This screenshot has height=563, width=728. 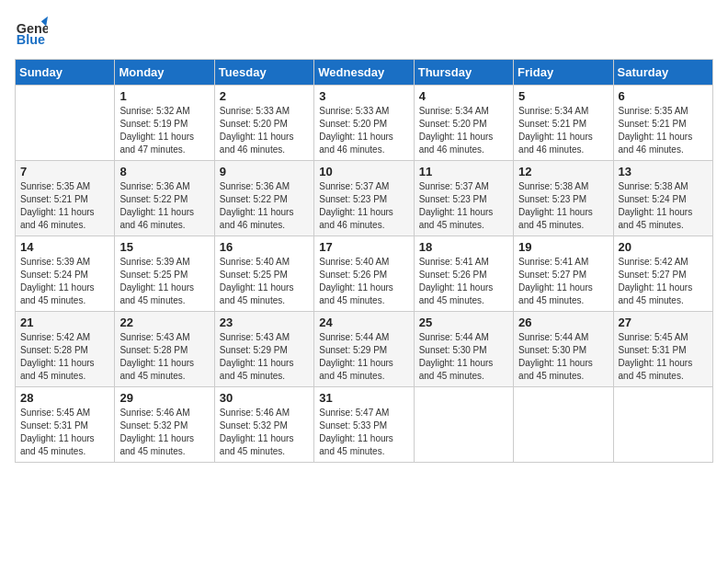 I want to click on day-number: 15, so click(x=164, y=247).